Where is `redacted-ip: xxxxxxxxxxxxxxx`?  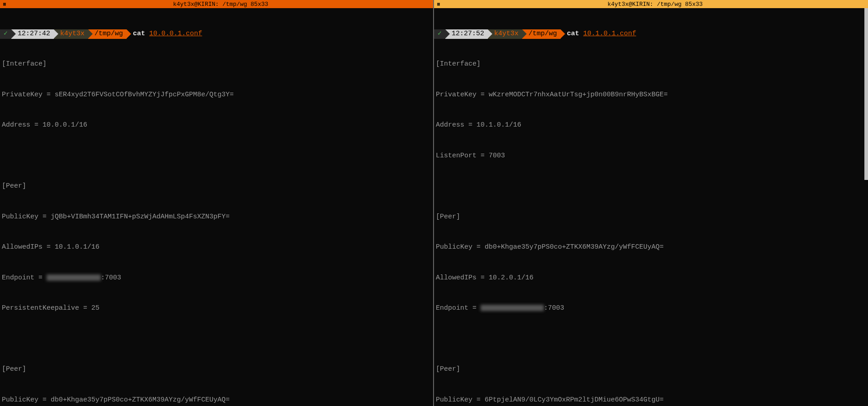 redacted-ip: xxxxxxxxxxxxxxx is located at coordinates (512, 308).